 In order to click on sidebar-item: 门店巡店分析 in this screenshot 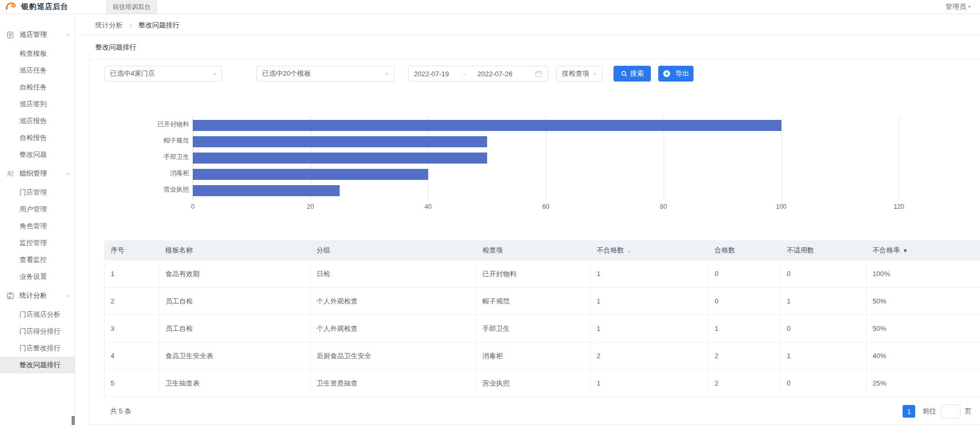, I will do `click(37, 315)`.